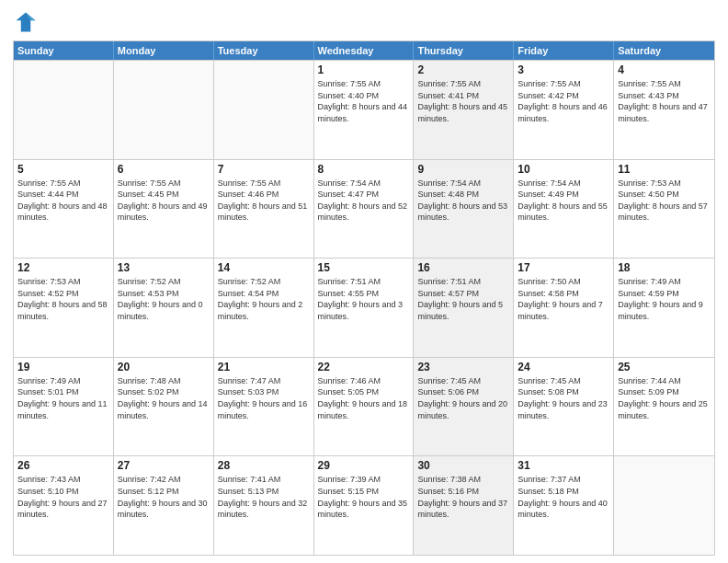  I want to click on day-info-7: Sunrise: 7:55 AM Sunset: 4:46 PM Dayligh…, so click(264, 201).